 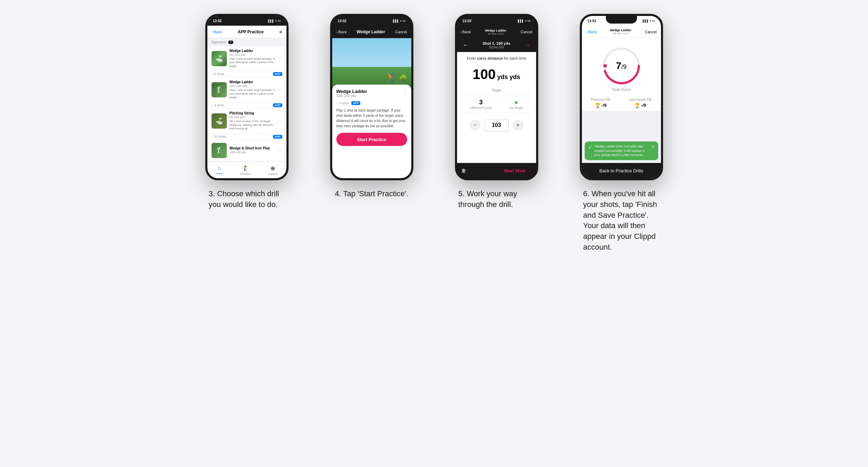 What do you see at coordinates (481, 103) in the screenshot?
I see `difference-value: 3` at bounding box center [481, 103].